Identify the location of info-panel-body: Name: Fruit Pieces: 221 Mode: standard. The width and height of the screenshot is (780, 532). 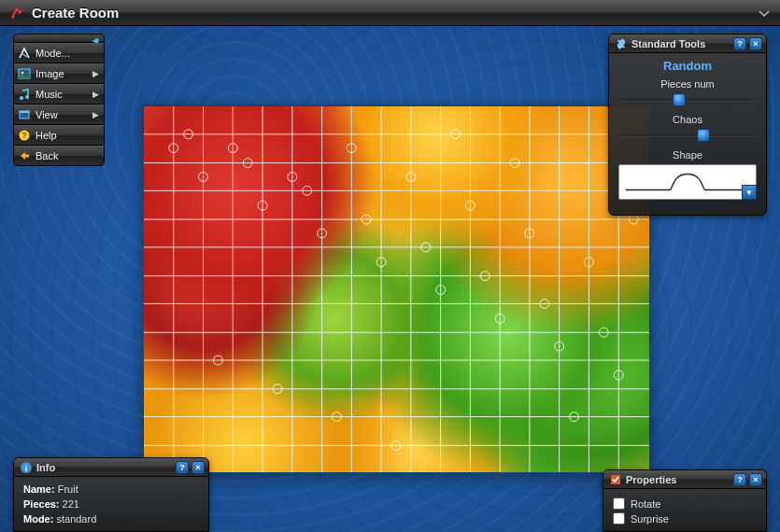
(111, 504).